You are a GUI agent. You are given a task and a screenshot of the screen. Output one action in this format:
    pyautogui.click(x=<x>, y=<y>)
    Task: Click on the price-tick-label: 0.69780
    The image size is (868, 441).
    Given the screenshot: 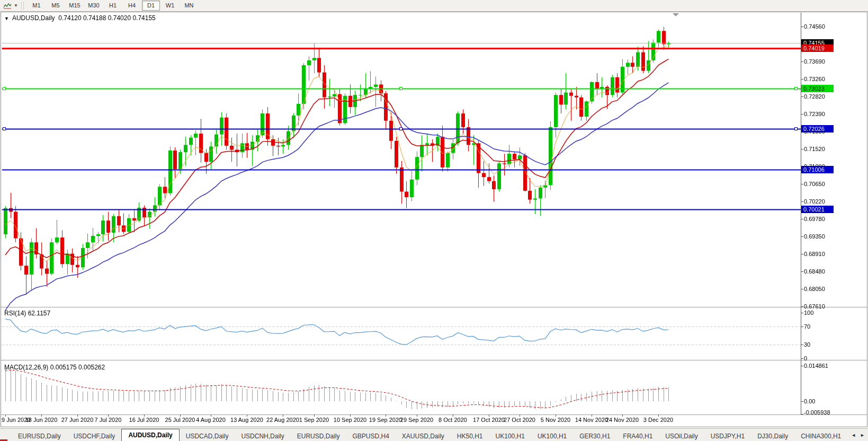 What is the action you would take?
    pyautogui.click(x=815, y=219)
    